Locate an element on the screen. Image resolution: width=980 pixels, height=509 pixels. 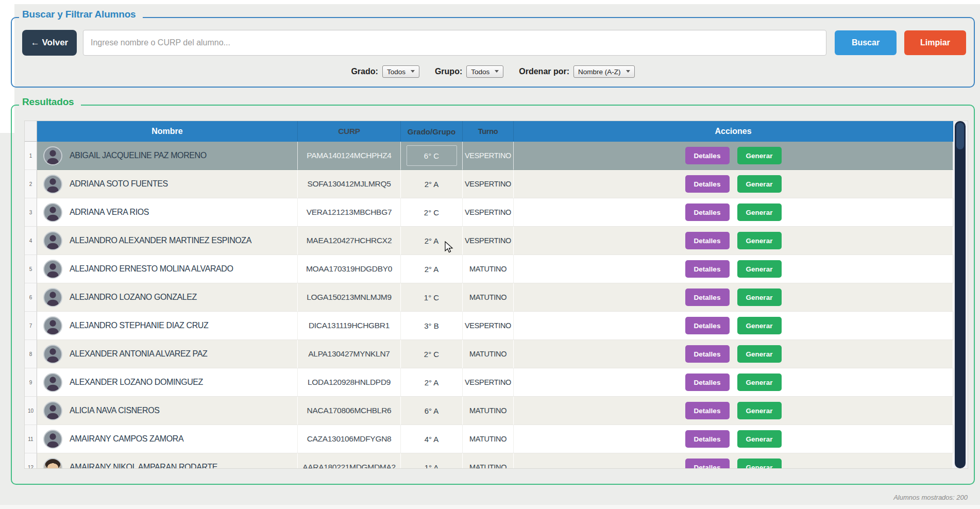
student-turno: MATUTINO is located at coordinates (488, 354).